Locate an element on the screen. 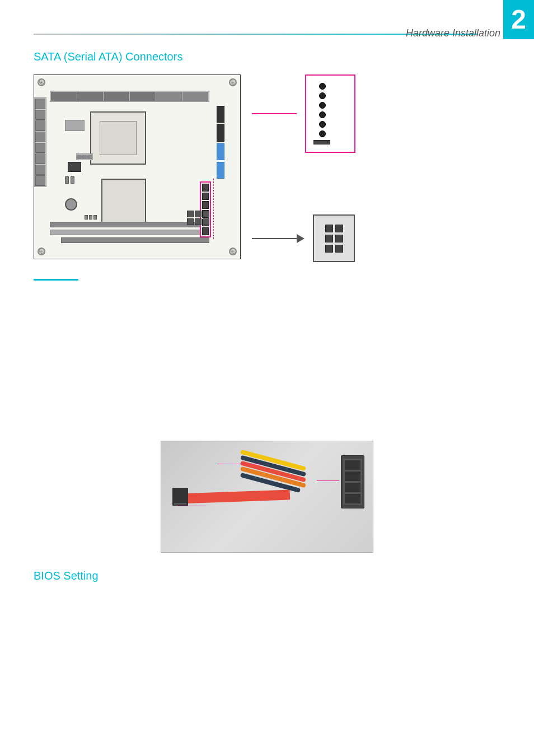 The height and width of the screenshot is (756, 534). bios-section-title: BIOS Setting is located at coordinates (267, 576).